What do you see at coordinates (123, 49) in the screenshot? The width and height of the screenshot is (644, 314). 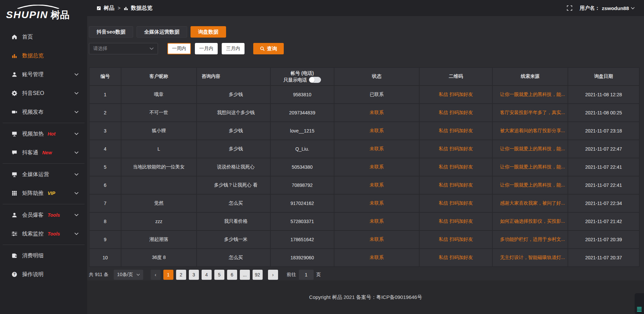 I see `account-select: 请选择` at bounding box center [123, 49].